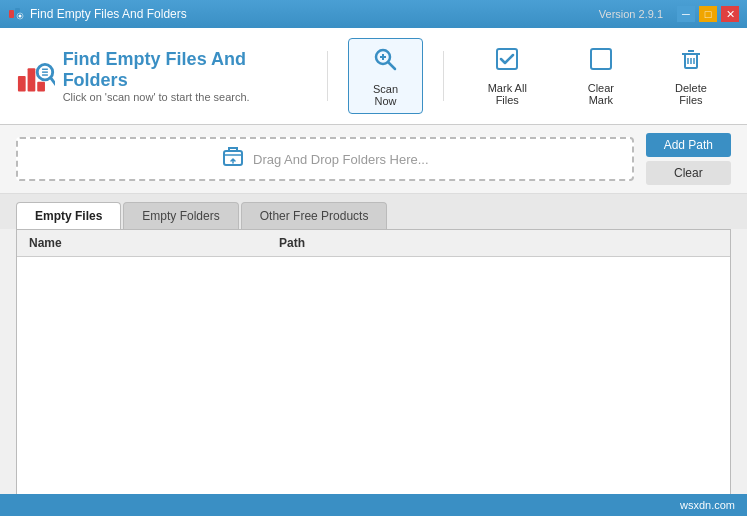 The height and width of the screenshot is (516, 747). Describe the element at coordinates (314, 216) in the screenshot. I see `tab-other-products: Other Free Products` at that location.